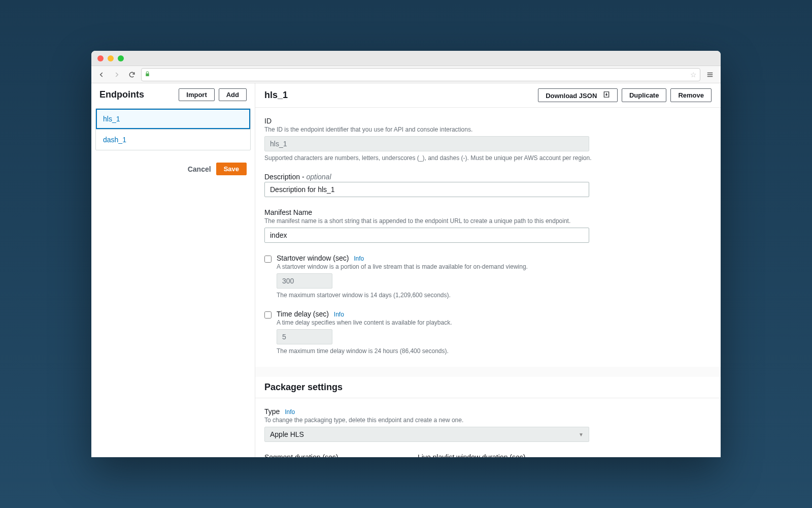  I want to click on segment-duration-label: Segment duration (sec), so click(333, 455).